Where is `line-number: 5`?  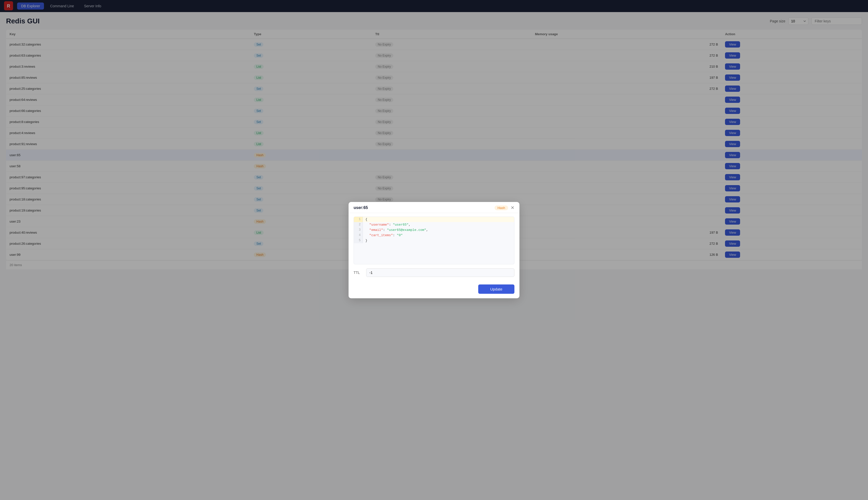 line-number: 5 is located at coordinates (358, 240).